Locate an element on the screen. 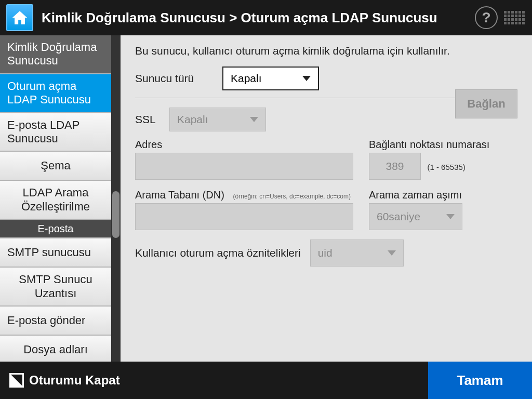 Image resolution: width=532 pixels, height=399 pixels. sidebar-item-auth-server: Kimlik Doğrulama Sunucusu is located at coordinates (56, 55).